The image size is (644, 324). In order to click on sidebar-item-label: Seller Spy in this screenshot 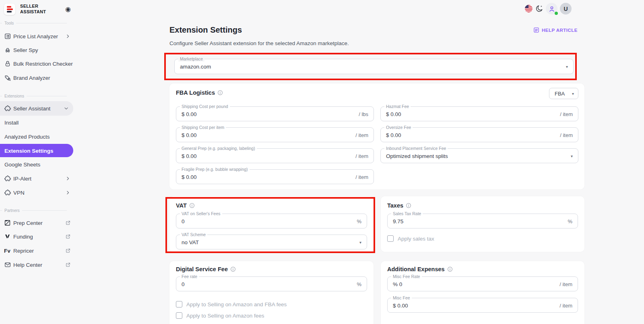, I will do `click(26, 50)`.